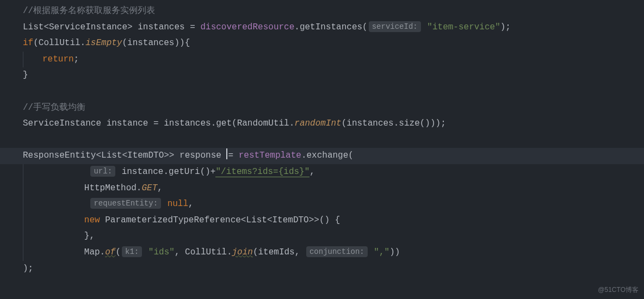 The image size is (644, 299). Describe the element at coordinates (318, 123) in the screenshot. I see `static-method-token: randomInt` at that location.